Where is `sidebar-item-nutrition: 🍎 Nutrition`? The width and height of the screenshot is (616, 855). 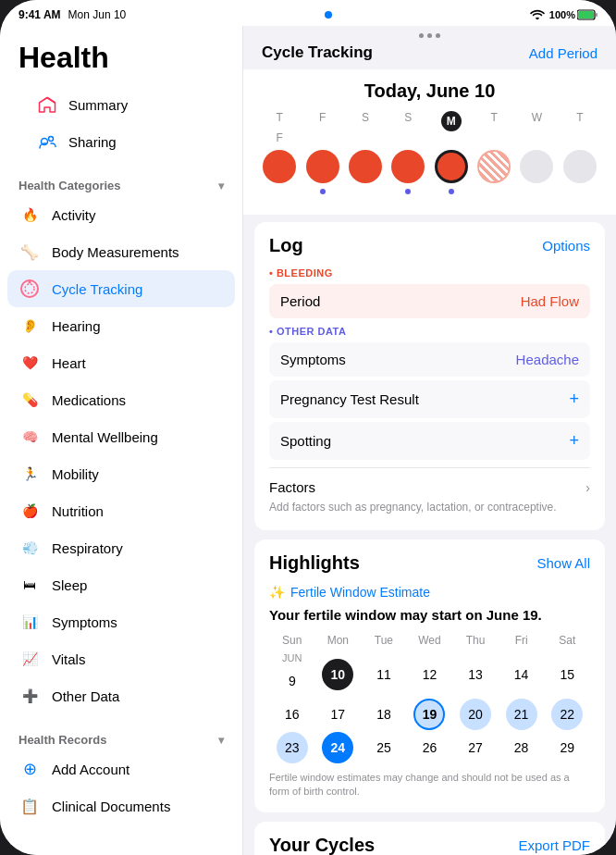
sidebar-item-nutrition: 🍎 Nutrition is located at coordinates (121, 511).